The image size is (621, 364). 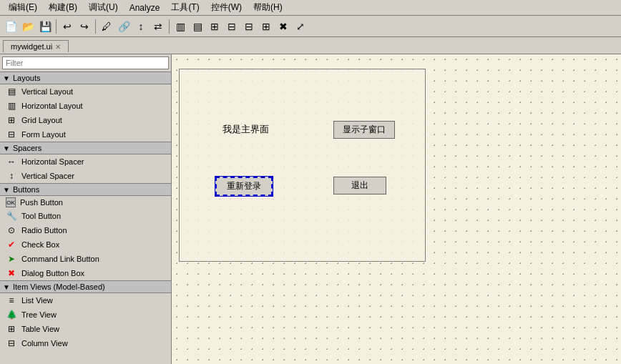 What do you see at coordinates (52, 106) in the screenshot?
I see `horizontal-layout-label: Horizontal Layout` at bounding box center [52, 106].